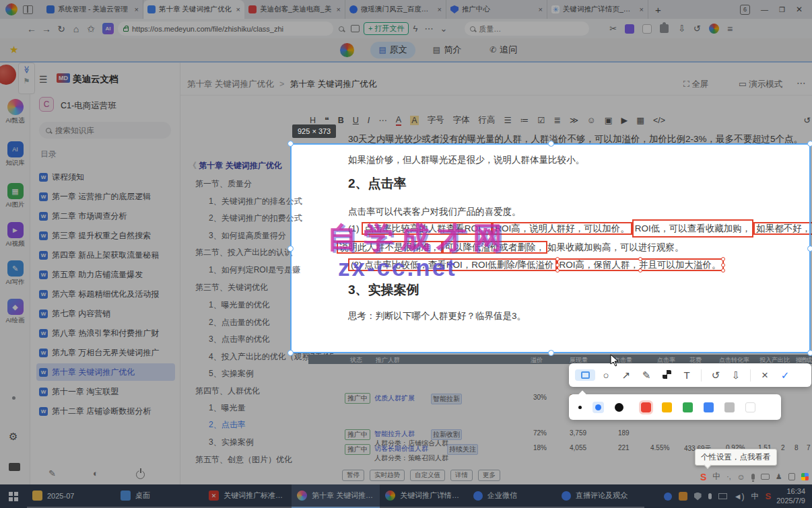  What do you see at coordinates (755, 497) in the screenshot?
I see `tray-ime-lang: 中` at bounding box center [755, 497].